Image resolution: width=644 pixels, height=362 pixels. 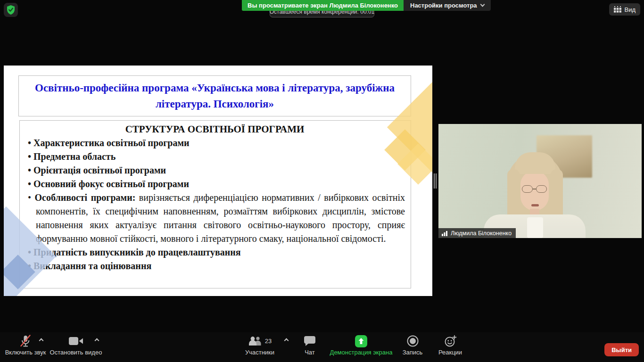 I want to click on reactions-smiley-icon, so click(x=451, y=341).